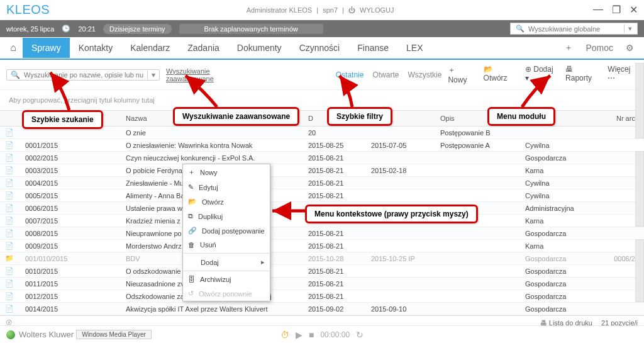  Describe the element at coordinates (84, 75) in the screenshot. I see `quick-search-input` at that location.